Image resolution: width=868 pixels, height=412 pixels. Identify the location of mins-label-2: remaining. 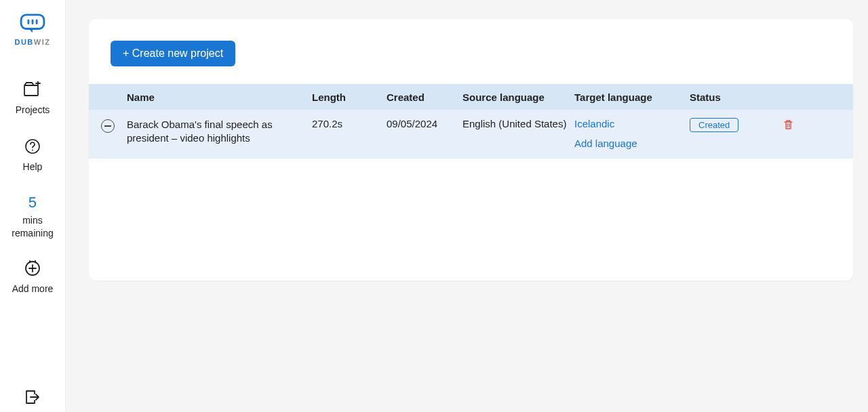
(33, 233).